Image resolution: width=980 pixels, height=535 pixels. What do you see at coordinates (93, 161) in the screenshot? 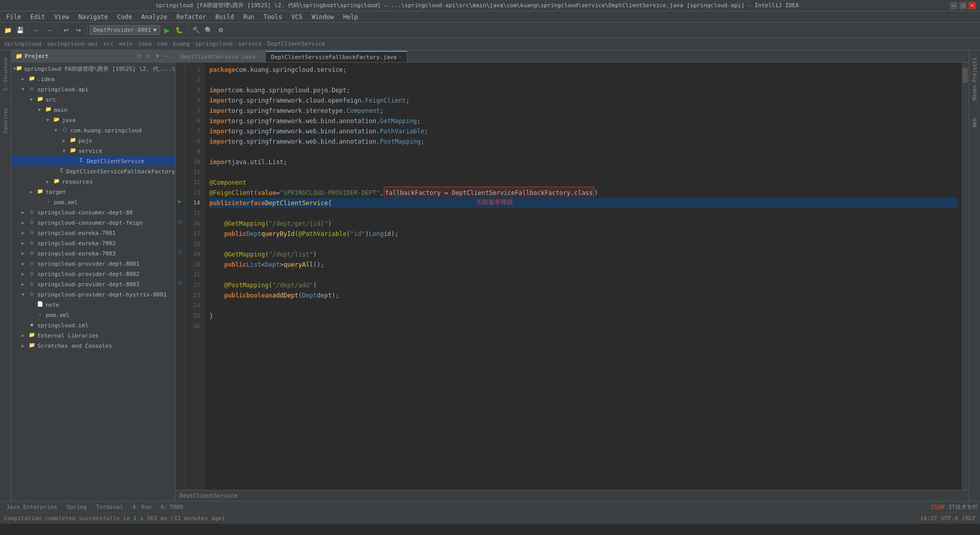
I see `tree-deptclientservice: I DeptClientService` at bounding box center [93, 161].